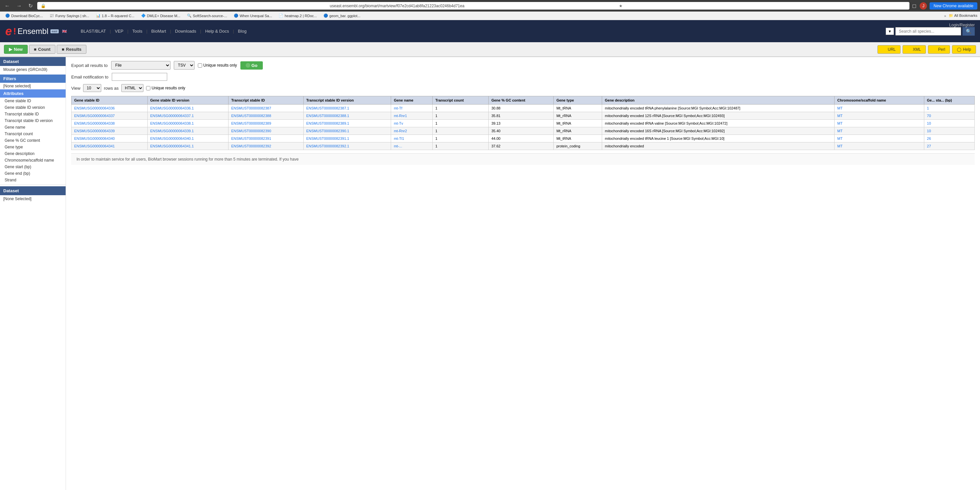 The width and height of the screenshot is (980, 490). What do you see at coordinates (412, 138) in the screenshot?
I see `table-cell: mt-Tl1` at bounding box center [412, 138].